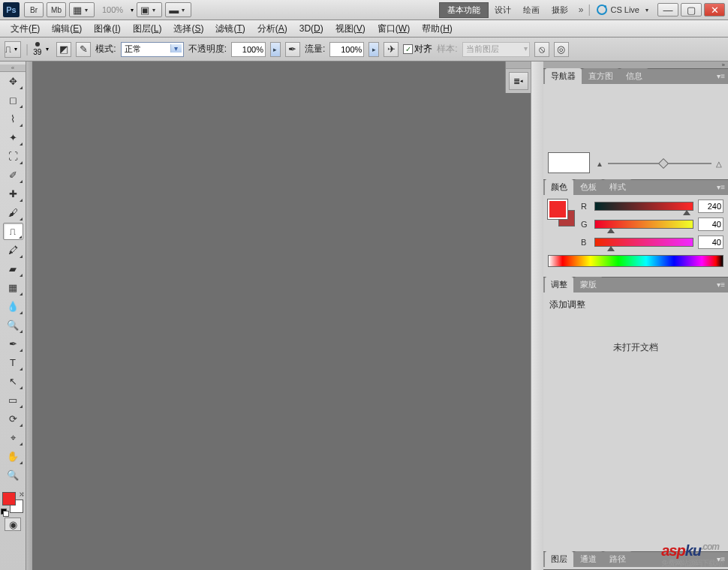 The width and height of the screenshot is (728, 570). I want to click on r-slider, so click(644, 206).